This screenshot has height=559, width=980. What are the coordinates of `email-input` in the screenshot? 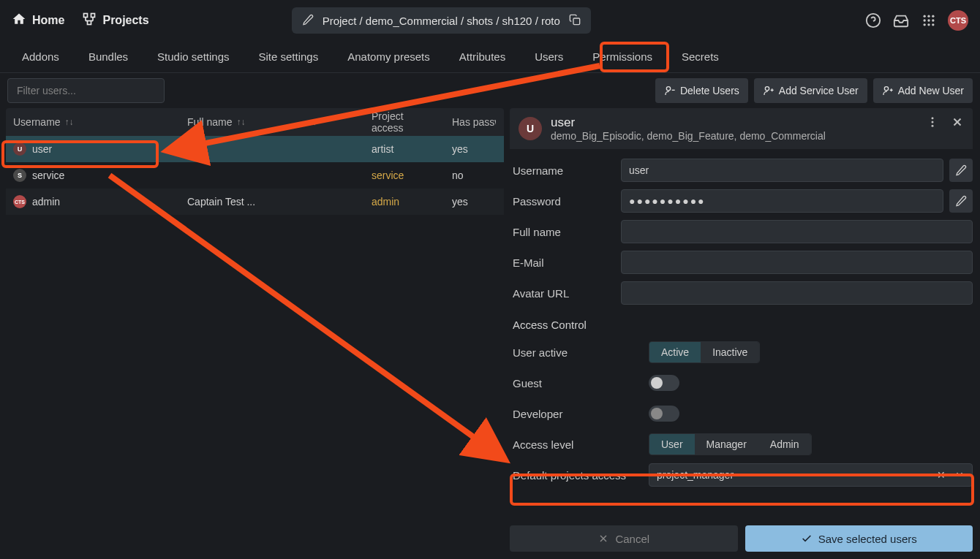 It's located at (797, 262).